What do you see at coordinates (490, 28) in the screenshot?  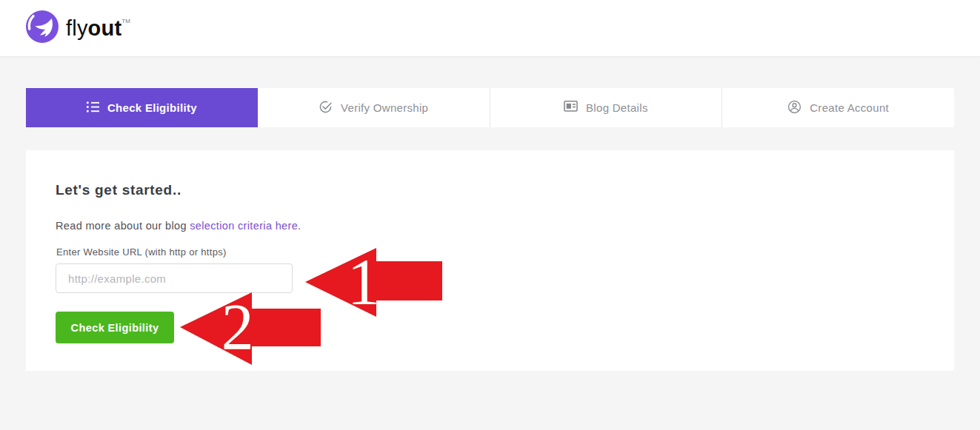 I see `app-header: flyoutTM` at bounding box center [490, 28].